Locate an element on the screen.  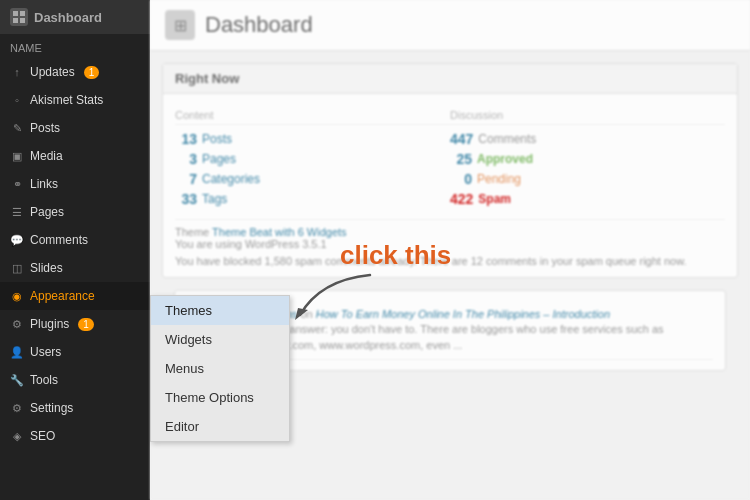
comment-author-line: John Ochkans on How To Earn Money Online… is located at coordinates (470, 314).